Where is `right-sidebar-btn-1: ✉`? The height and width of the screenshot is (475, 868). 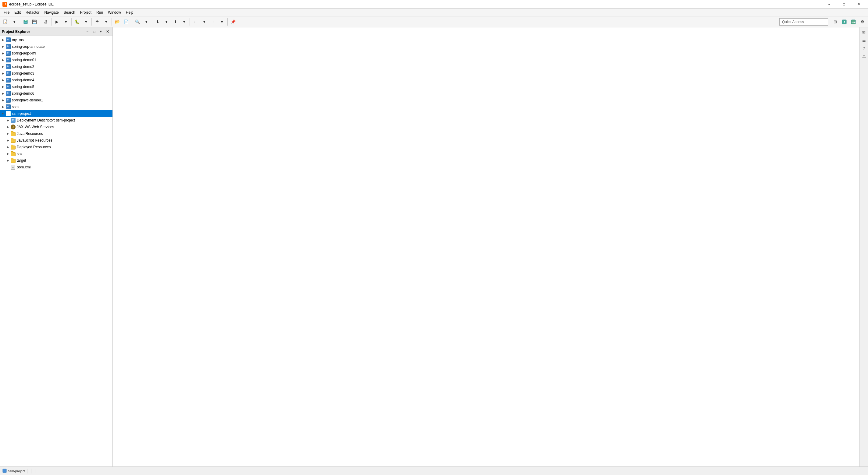 right-sidebar-btn-1: ✉ is located at coordinates (864, 32).